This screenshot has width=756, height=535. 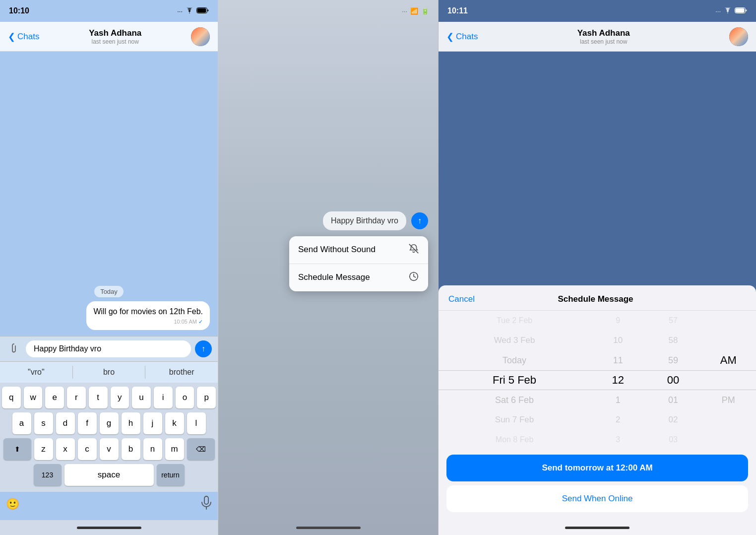 I want to click on back-button-1: ❮ Chats, so click(x=24, y=37).